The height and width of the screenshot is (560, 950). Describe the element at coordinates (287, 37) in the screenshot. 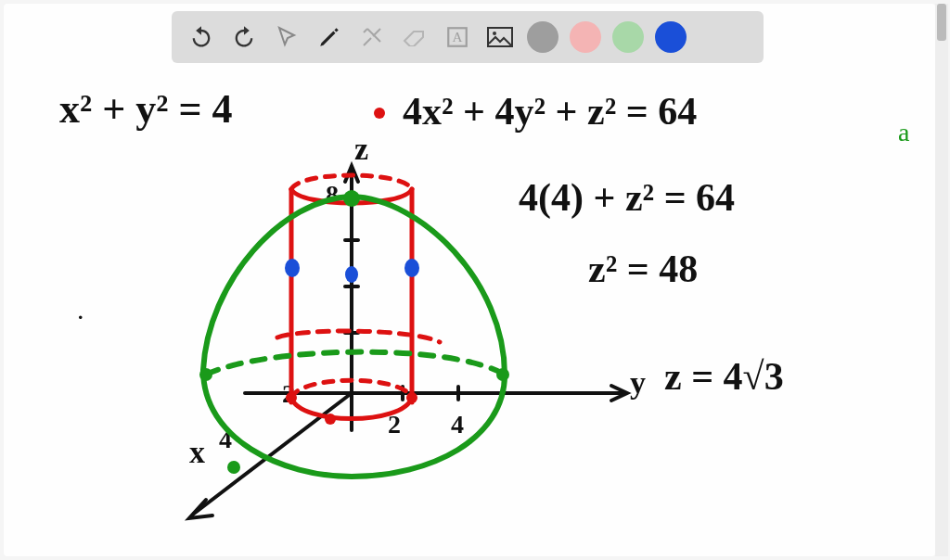

I see `pointer-icon` at that location.